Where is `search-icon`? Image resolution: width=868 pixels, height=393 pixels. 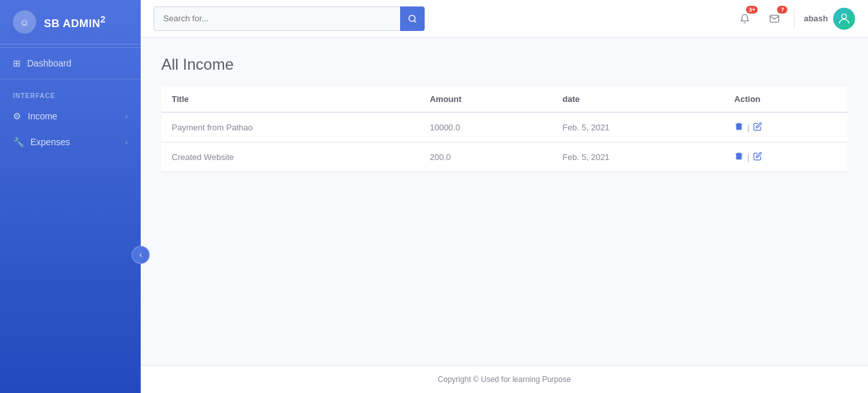 search-icon is located at coordinates (412, 19).